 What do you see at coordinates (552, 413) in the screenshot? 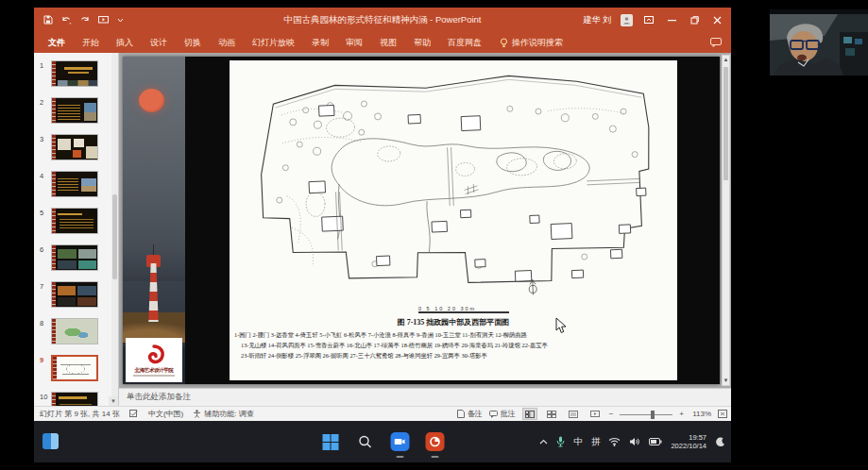
I see `slide-sorter-view-button` at bounding box center [552, 413].